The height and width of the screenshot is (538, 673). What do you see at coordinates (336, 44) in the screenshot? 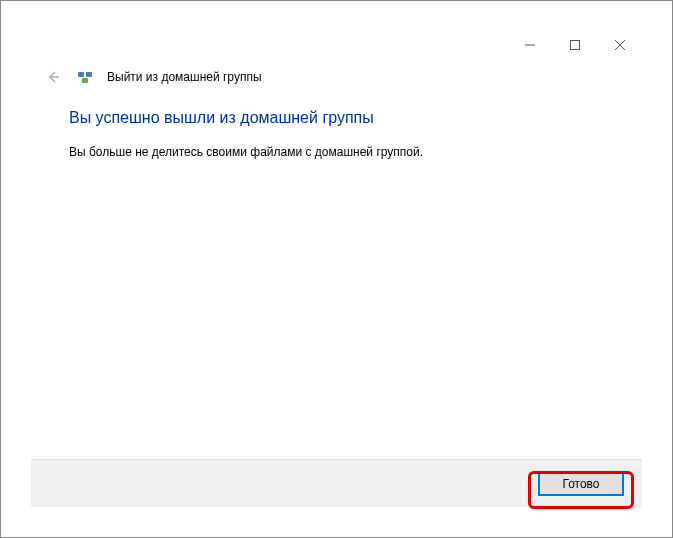
I see `titlebar` at bounding box center [336, 44].